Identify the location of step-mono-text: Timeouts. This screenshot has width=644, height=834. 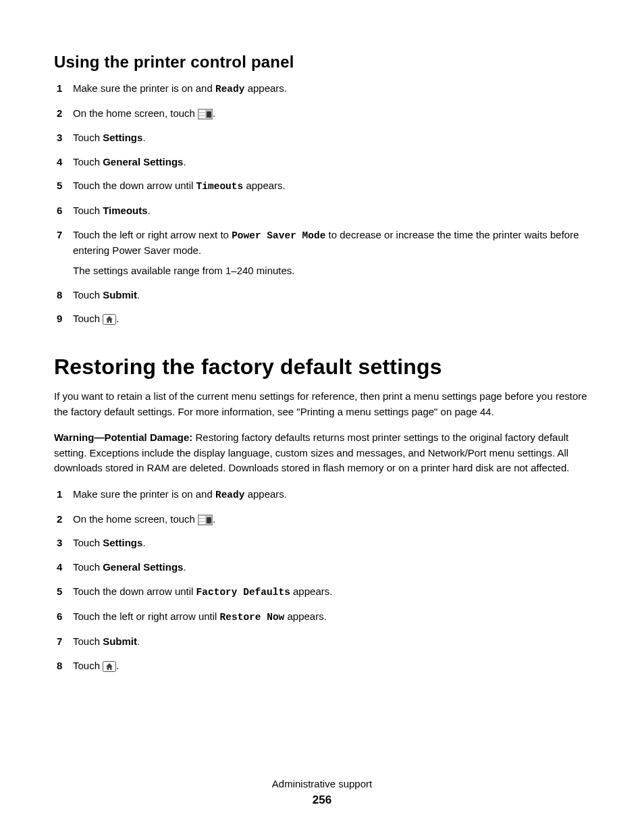
(220, 186).